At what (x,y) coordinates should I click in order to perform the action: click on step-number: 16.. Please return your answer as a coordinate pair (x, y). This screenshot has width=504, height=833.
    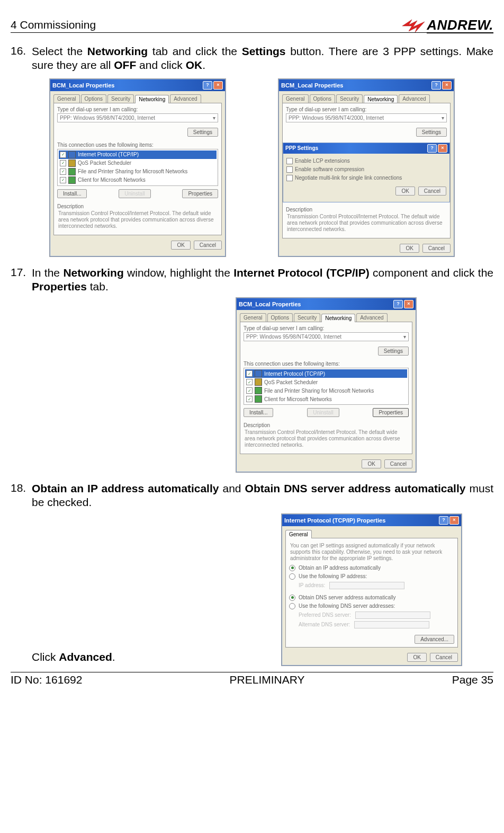
    Looking at the image, I should click on (21, 58).